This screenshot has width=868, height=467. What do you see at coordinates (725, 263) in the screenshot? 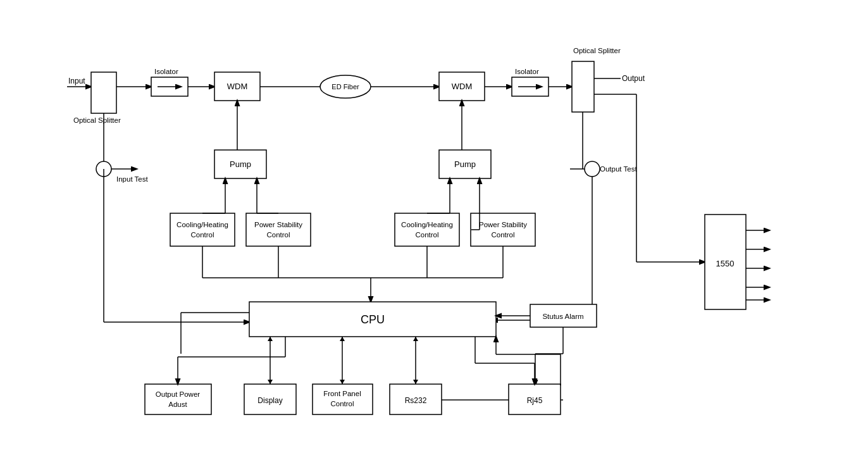
I see `svg-text: 1550` at bounding box center [725, 263].